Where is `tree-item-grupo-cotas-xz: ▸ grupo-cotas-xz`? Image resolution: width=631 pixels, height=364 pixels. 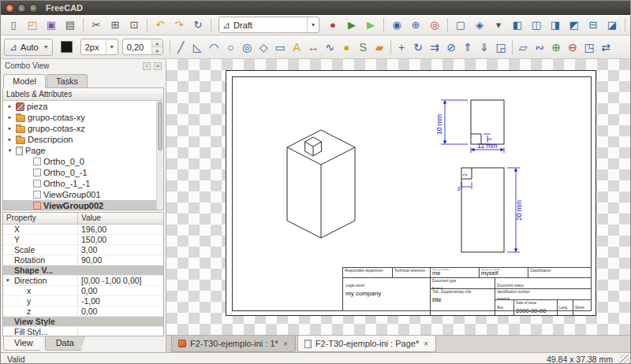 tree-item-grupo-cotas-xz: ▸ grupo-cotas-xz is located at coordinates (84, 128).